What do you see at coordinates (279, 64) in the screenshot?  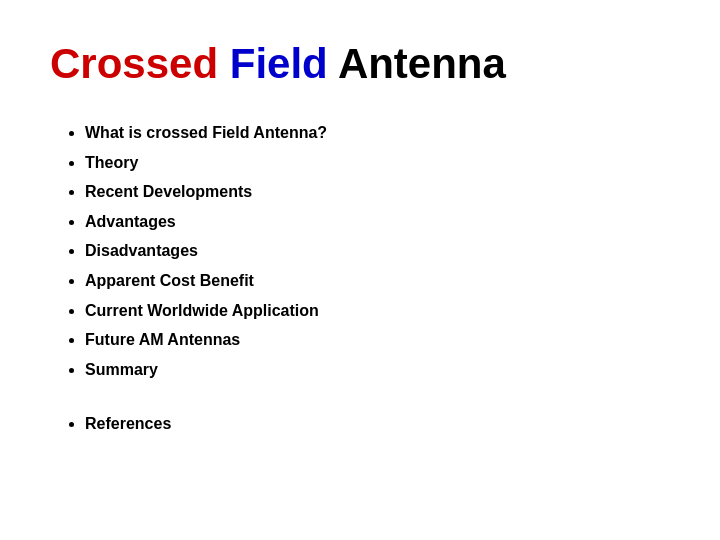 I see `title-field: Field` at bounding box center [279, 64].